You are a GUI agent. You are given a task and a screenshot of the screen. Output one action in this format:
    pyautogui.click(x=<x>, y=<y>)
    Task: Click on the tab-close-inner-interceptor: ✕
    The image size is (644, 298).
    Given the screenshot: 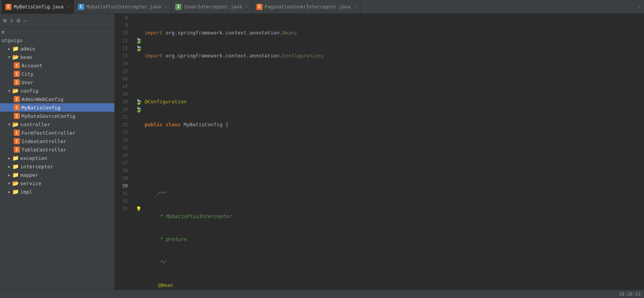 What is the action you would take?
    pyautogui.click(x=247, y=7)
    